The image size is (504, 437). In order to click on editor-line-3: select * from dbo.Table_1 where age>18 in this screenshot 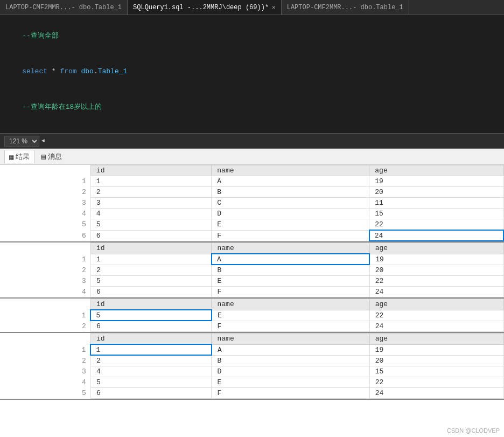, I will do `click(252, 129)`.